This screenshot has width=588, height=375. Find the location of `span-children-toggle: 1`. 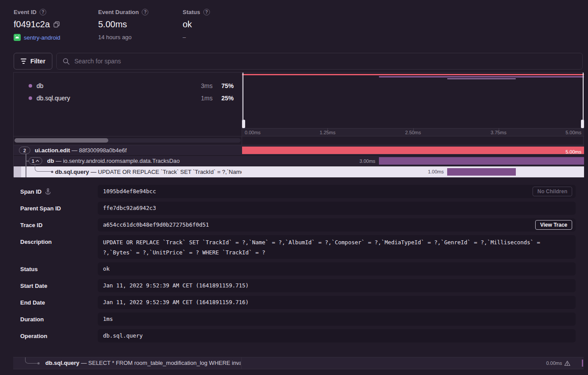

span-children-toggle: 1 is located at coordinates (35, 161).